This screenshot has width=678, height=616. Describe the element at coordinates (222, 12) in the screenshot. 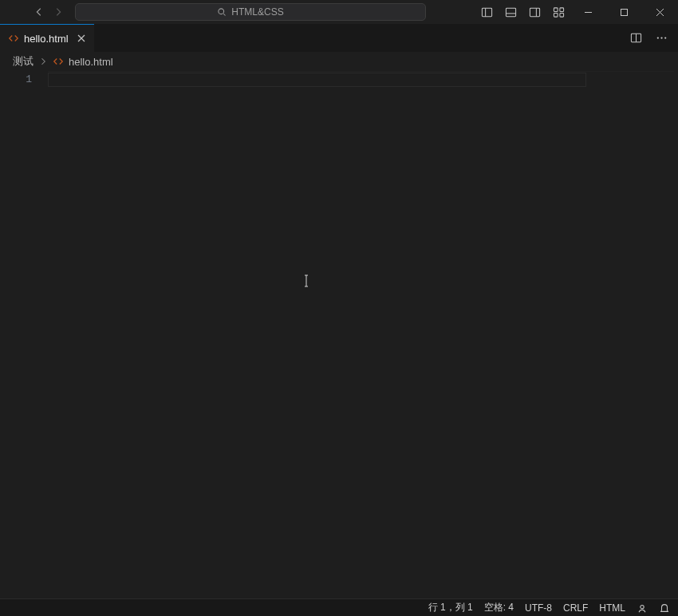

I see `search-icon` at that location.